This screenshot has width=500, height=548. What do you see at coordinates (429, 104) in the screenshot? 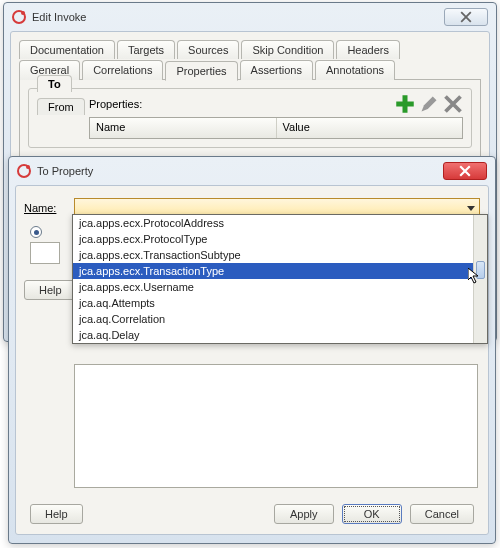
I see `edit-button` at bounding box center [429, 104].